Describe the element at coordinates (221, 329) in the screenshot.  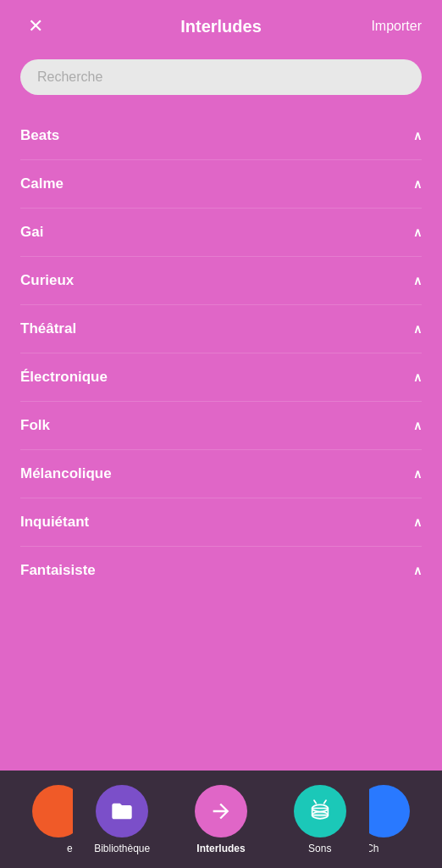
I see `category-item: Théâtral∧` at that location.